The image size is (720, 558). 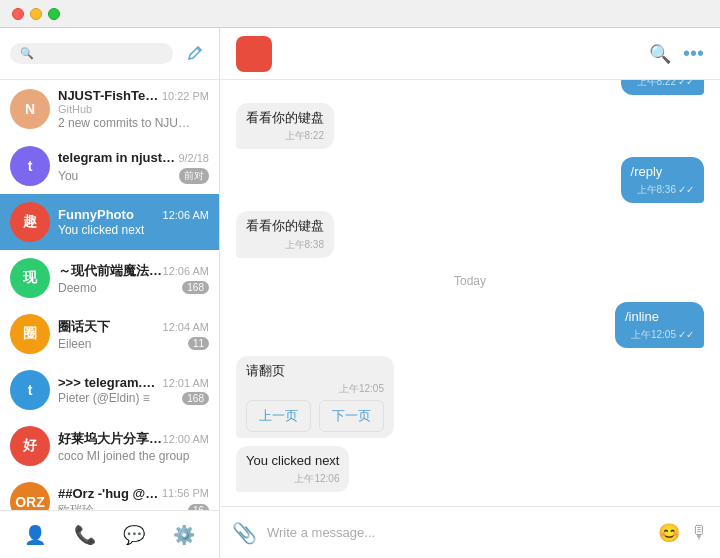 What do you see at coordinates (84, 327) in the screenshot?
I see `chat-name: 圈话天下` at bounding box center [84, 327].